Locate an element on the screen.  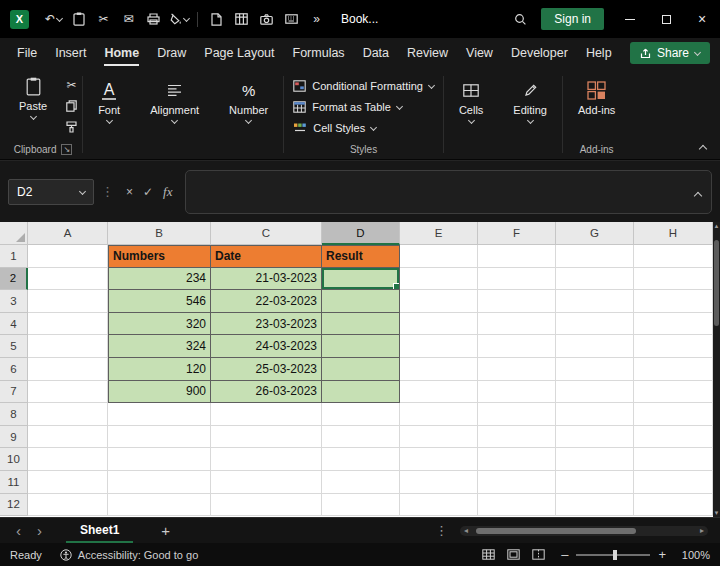
cell-G9 is located at coordinates (595, 438).